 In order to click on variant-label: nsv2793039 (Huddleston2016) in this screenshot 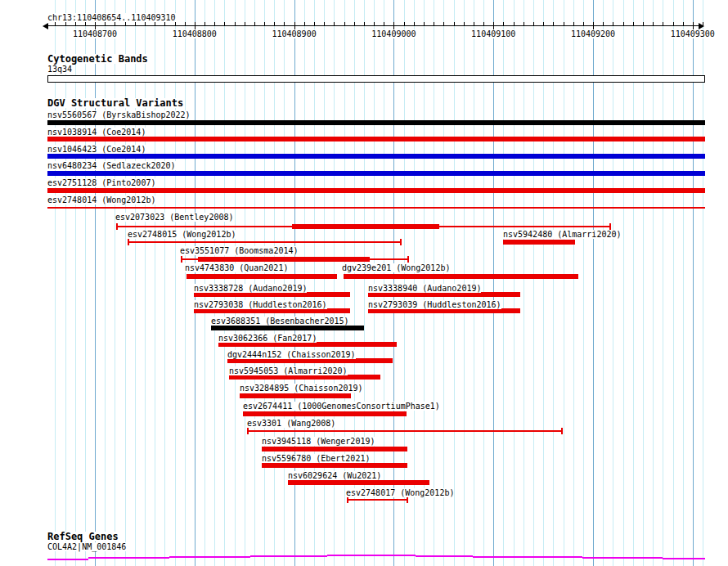, I will do `click(435, 304)`.